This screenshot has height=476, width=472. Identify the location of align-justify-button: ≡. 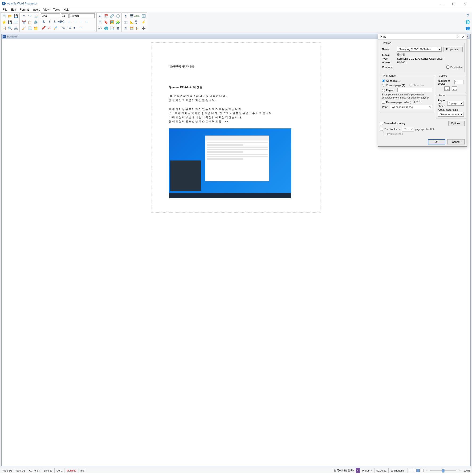
(87, 22).